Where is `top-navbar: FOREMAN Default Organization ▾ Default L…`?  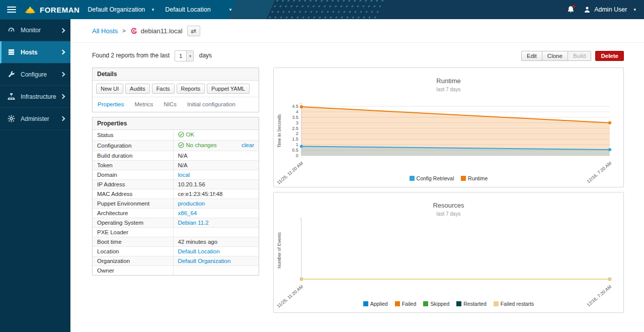
top-navbar: FOREMAN Default Organization ▾ Default L… is located at coordinates (322, 10).